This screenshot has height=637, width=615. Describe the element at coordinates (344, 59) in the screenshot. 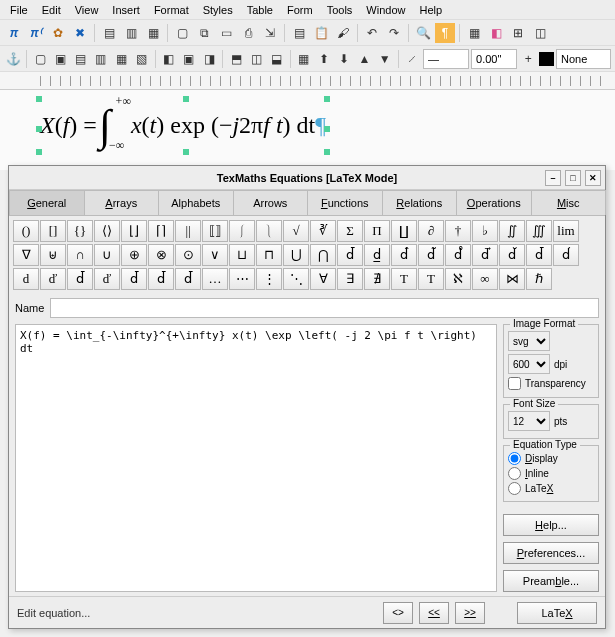

I see `back-icon: ⬇` at that location.